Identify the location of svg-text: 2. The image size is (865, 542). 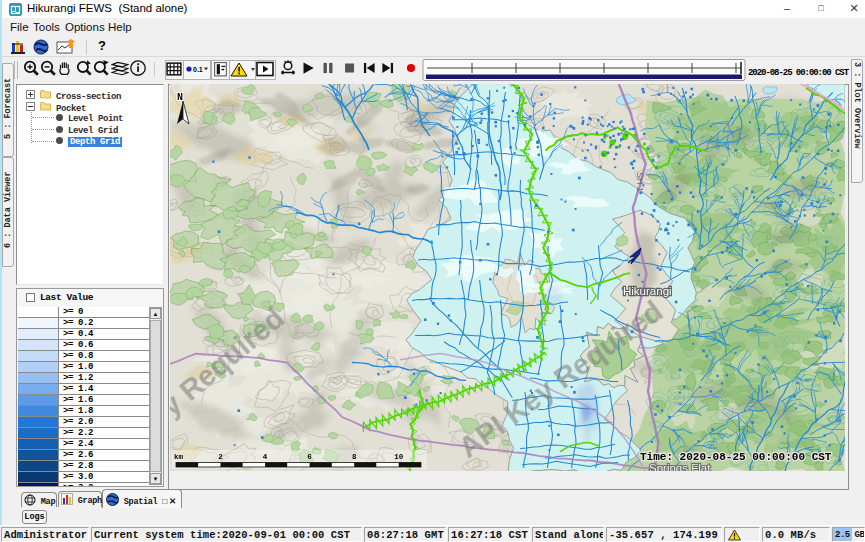
(220, 457).